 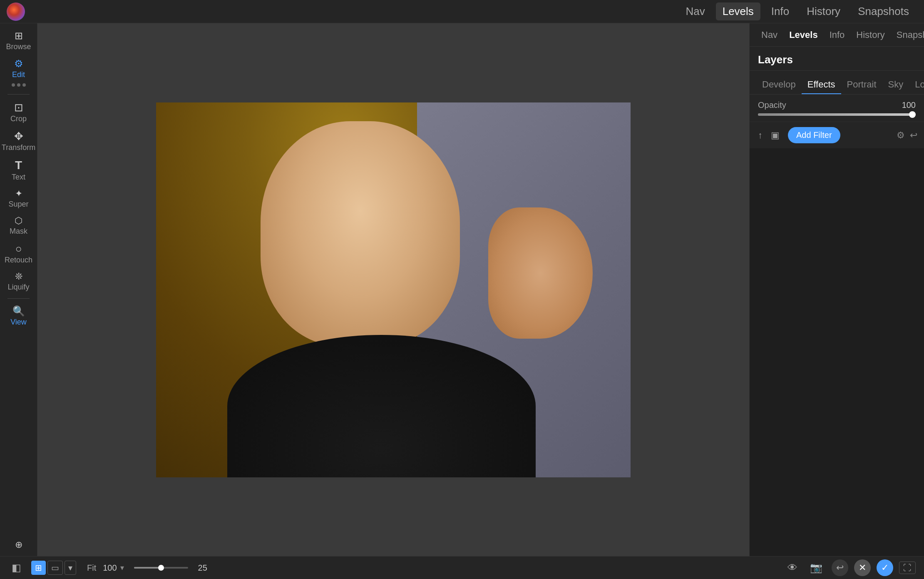 What do you see at coordinates (19, 226) in the screenshot?
I see `sidebar-item-mask: ⬡ Mask` at bounding box center [19, 226].